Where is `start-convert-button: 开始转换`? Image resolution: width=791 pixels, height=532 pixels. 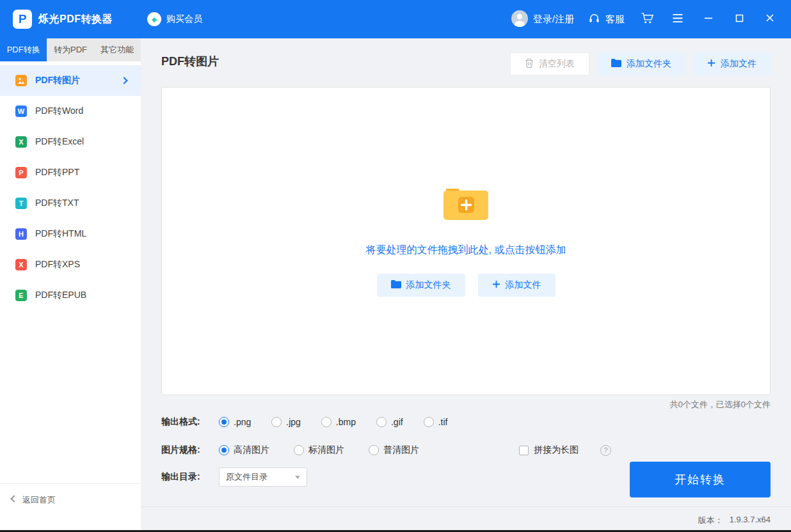
start-convert-button: 开始转换 is located at coordinates (700, 480).